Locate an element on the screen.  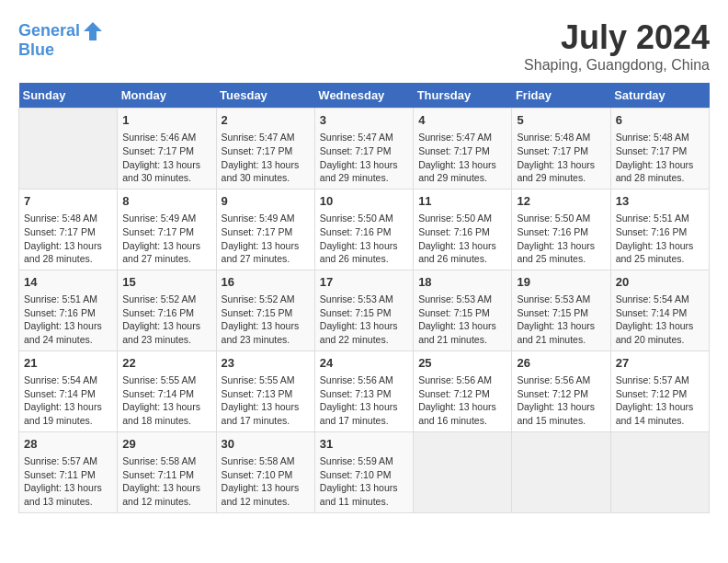
header-day-sunday: Sunday is located at coordinates (68, 96).